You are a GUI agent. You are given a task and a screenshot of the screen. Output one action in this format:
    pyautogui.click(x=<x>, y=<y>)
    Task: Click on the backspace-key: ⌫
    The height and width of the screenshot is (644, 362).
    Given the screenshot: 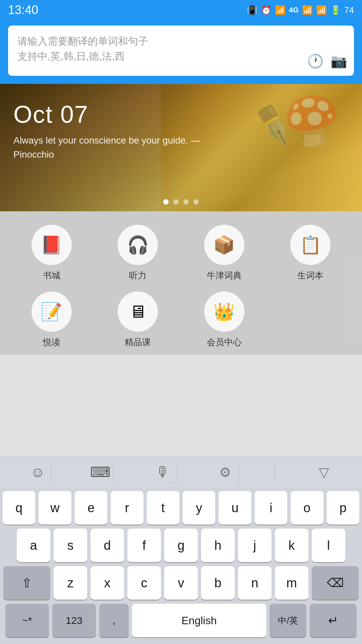 What is the action you would take?
    pyautogui.click(x=335, y=583)
    